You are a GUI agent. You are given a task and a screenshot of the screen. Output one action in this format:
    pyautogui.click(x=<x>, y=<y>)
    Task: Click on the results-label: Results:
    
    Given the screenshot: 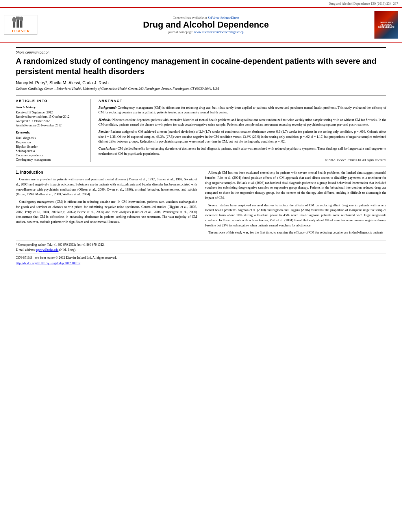 What is the action you would take?
    pyautogui.click(x=104, y=132)
    